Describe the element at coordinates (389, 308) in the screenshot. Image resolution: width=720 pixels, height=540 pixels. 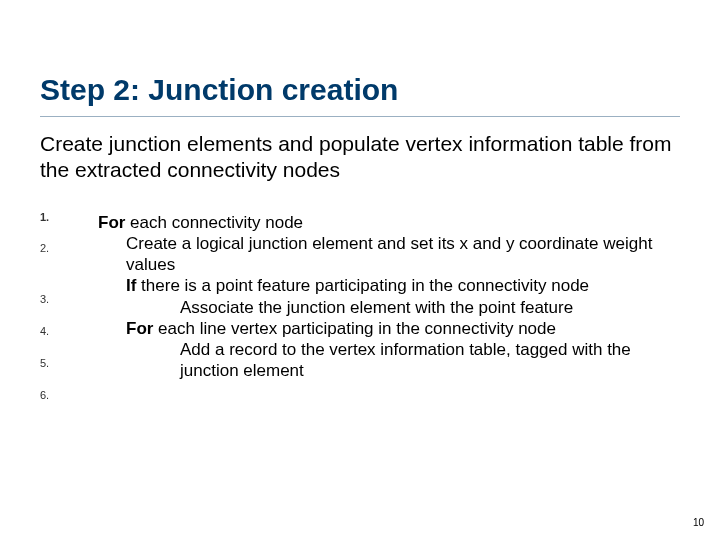
I see `algo-line-4: Associate the junction element with the …` at that location.